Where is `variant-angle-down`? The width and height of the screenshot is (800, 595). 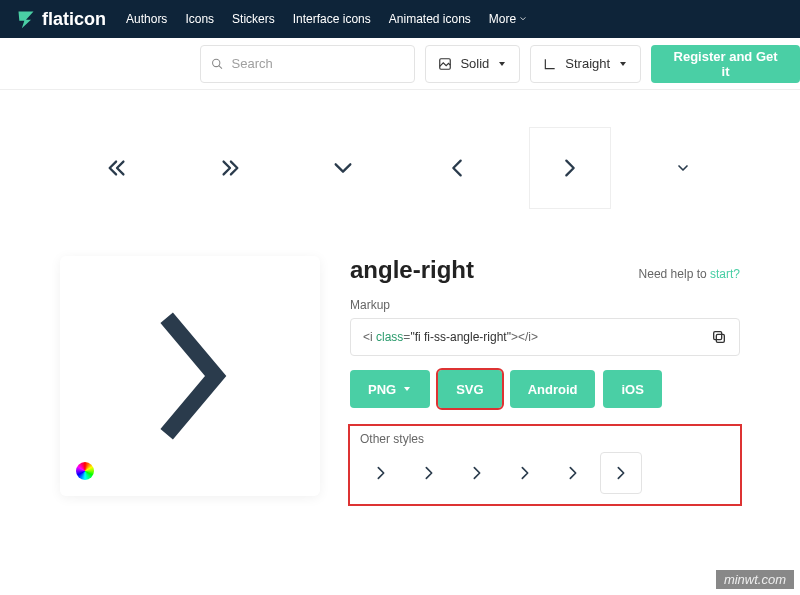
variant-angle-down is located at coordinates (343, 168).